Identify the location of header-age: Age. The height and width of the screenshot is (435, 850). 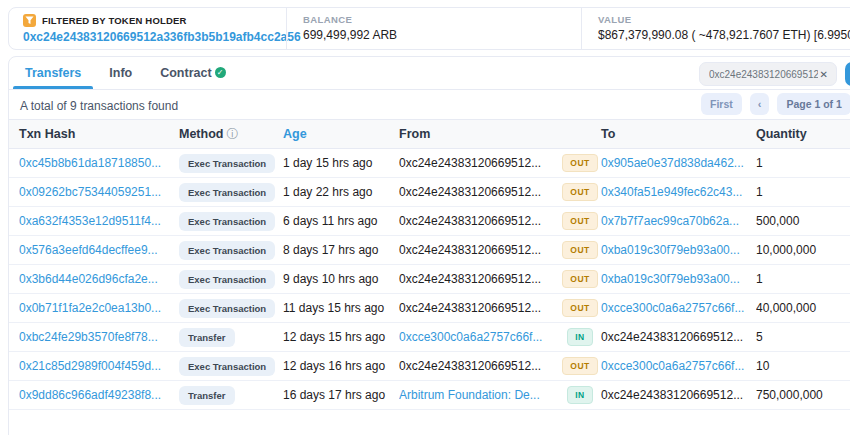
(341, 134).